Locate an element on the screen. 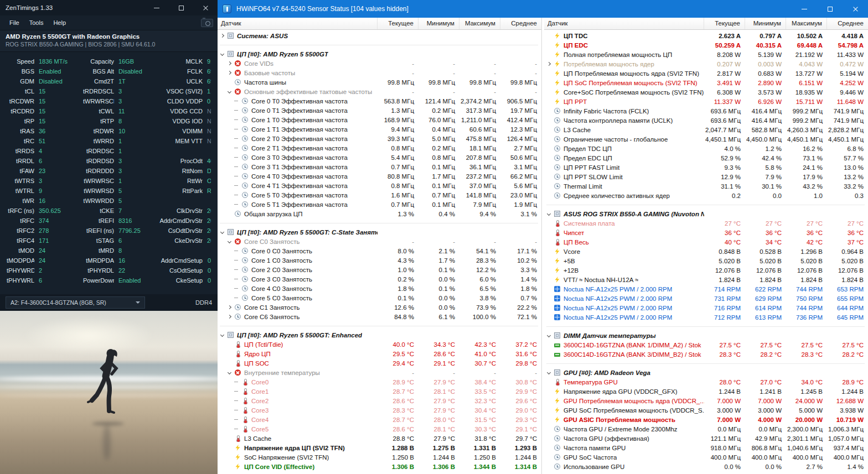 The width and height of the screenshot is (868, 474). close-button is located at coordinates (855, 9).